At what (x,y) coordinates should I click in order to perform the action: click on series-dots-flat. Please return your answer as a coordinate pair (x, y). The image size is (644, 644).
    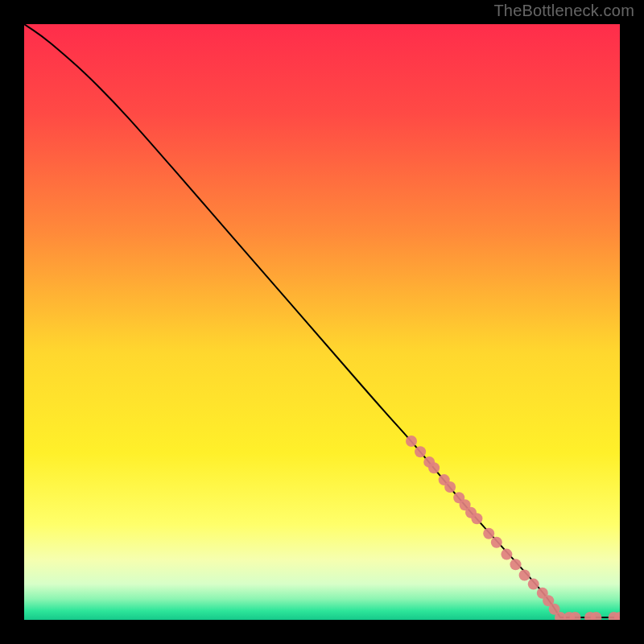
    Looking at the image, I should click on (592, 616).